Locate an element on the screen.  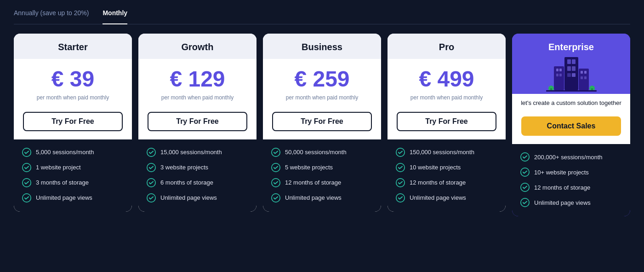
plan-card-growth: Growth € 129 per month when paid monthly… is located at coordinates (198, 122).